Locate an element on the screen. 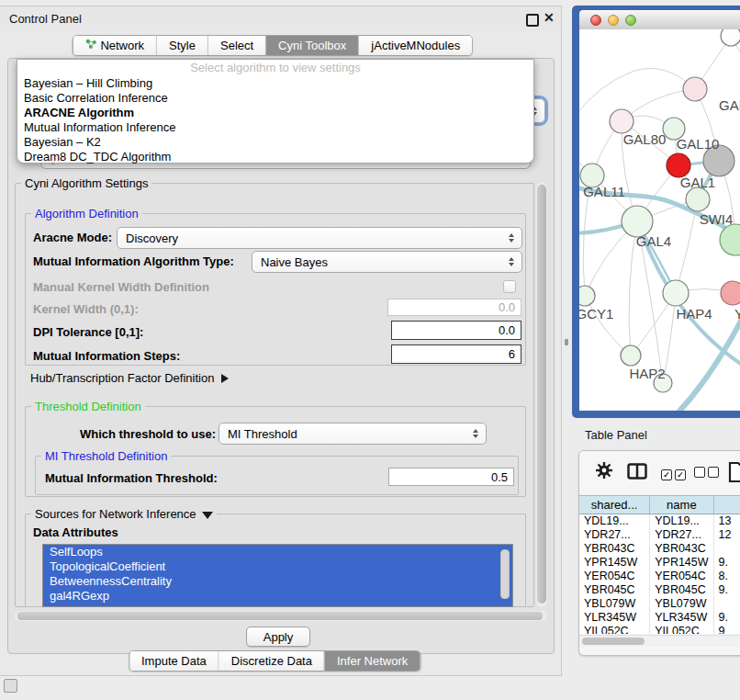  dpi-tolerance-field is located at coordinates (456, 331).